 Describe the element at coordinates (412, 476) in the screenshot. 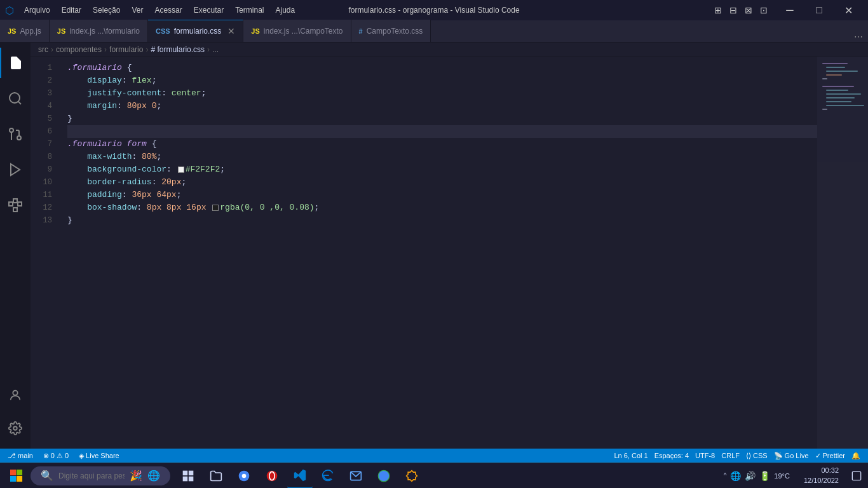

I see `taskbar-puzzle` at that location.